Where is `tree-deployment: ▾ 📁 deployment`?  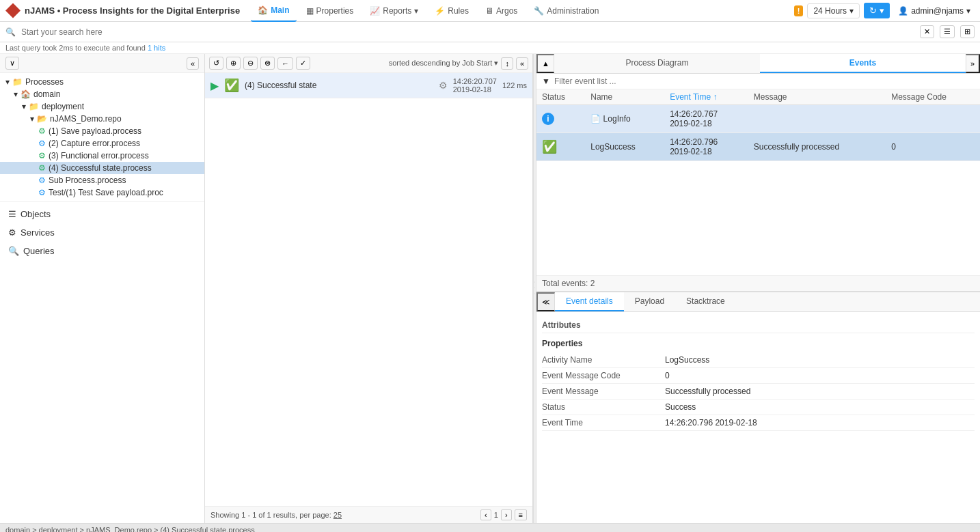 tree-deployment: ▾ 📁 deployment is located at coordinates (103, 107).